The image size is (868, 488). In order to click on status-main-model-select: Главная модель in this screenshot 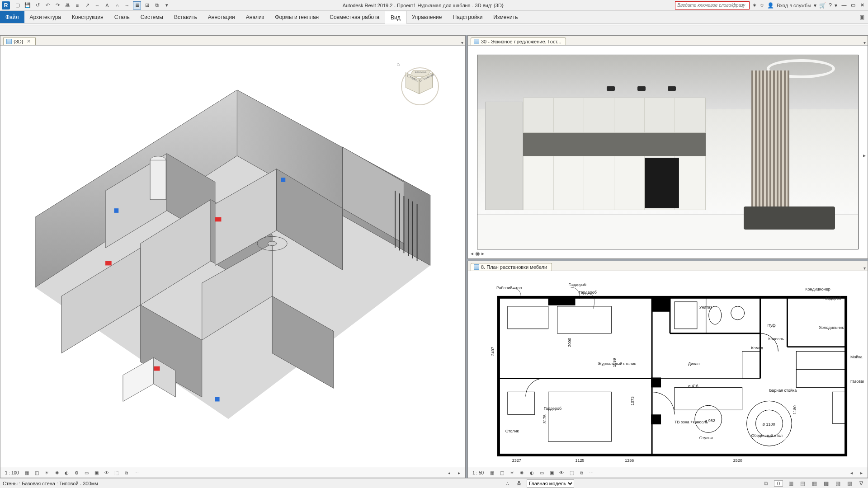, I will do `click(551, 483)`.